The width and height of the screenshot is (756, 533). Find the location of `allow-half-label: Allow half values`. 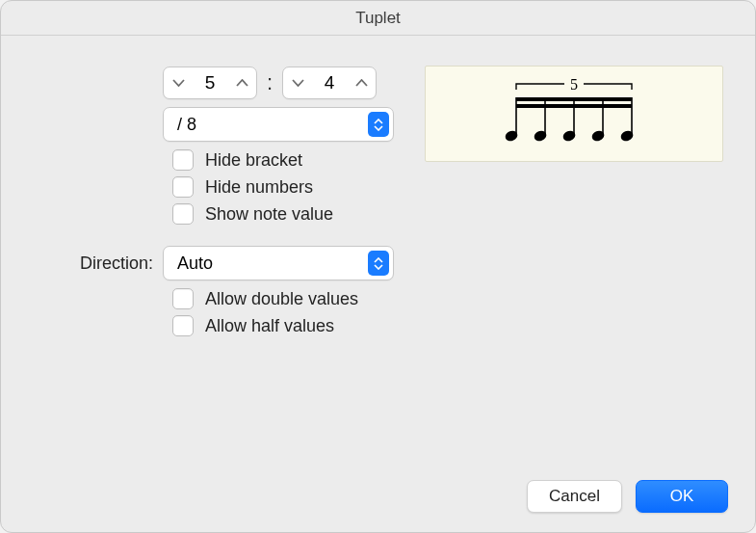

allow-half-label: Allow half values is located at coordinates (270, 326).